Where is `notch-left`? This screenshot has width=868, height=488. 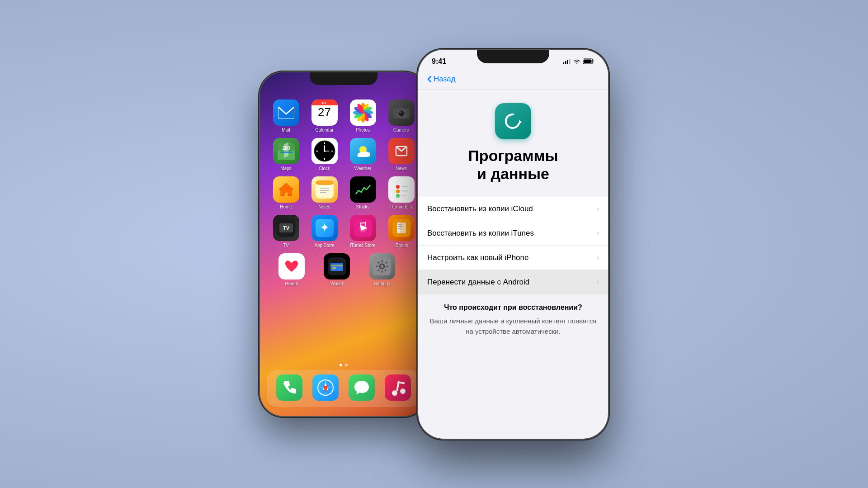
notch-left is located at coordinates (344, 79).